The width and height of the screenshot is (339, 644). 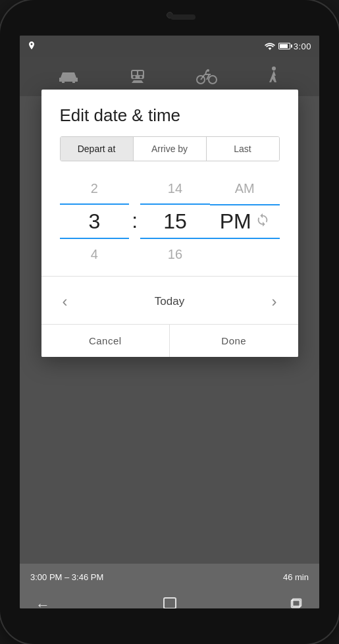 I want to click on dialog-title: Edit date & time, so click(x=170, y=113).